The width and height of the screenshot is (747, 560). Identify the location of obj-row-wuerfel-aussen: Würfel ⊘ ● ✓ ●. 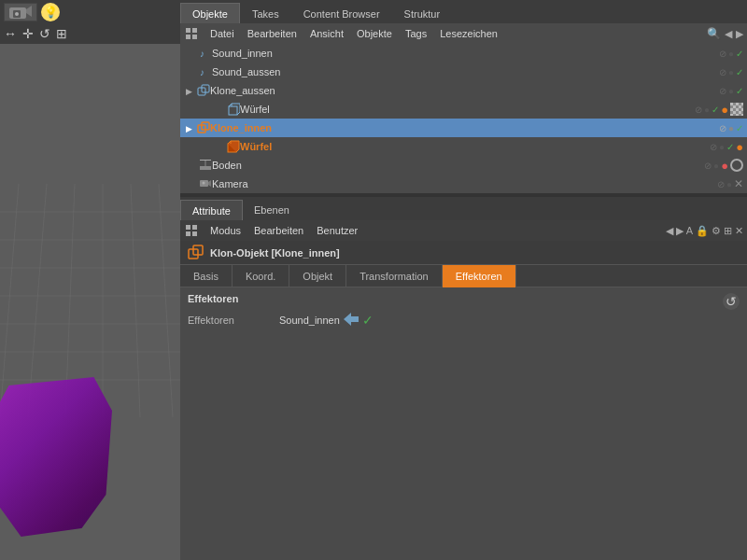
(463, 109).